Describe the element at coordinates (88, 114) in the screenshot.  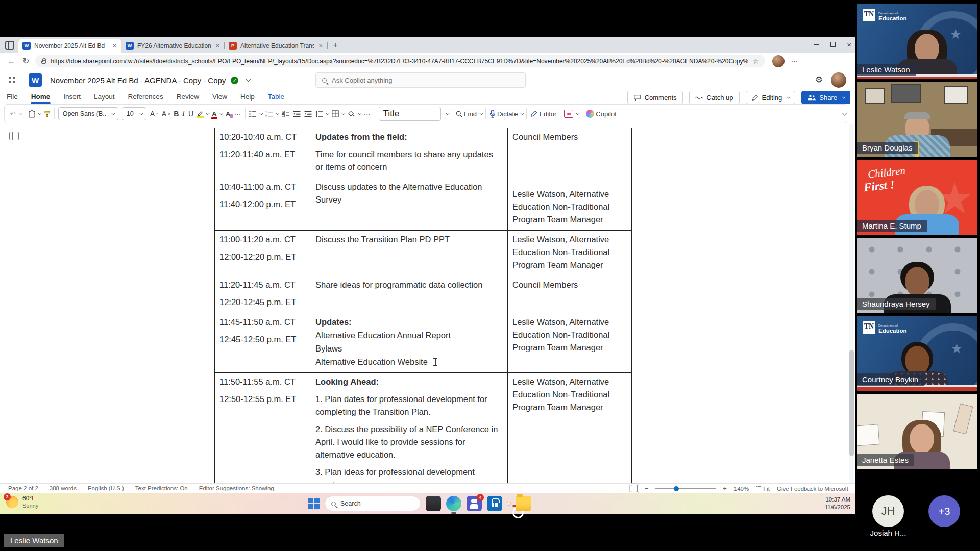
I see `font-name-select: Open Sans (B...` at that location.